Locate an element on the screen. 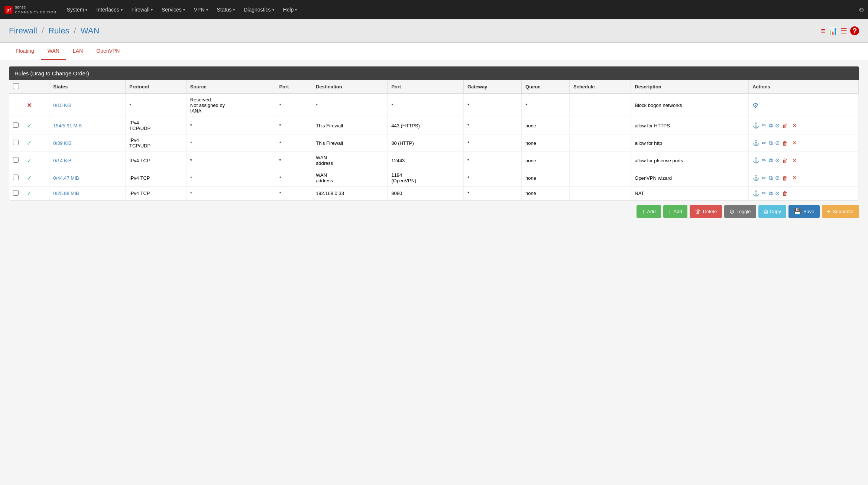  list-icon: ☰ is located at coordinates (844, 31).